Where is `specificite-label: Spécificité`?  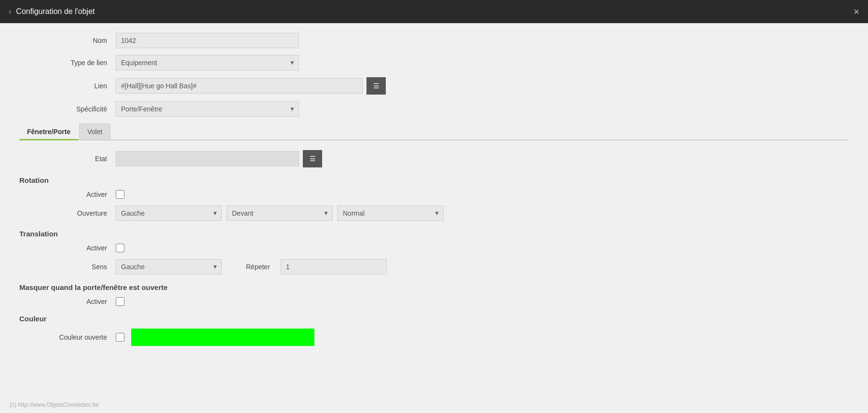 specificite-label: Spécificité is located at coordinates (68, 109).